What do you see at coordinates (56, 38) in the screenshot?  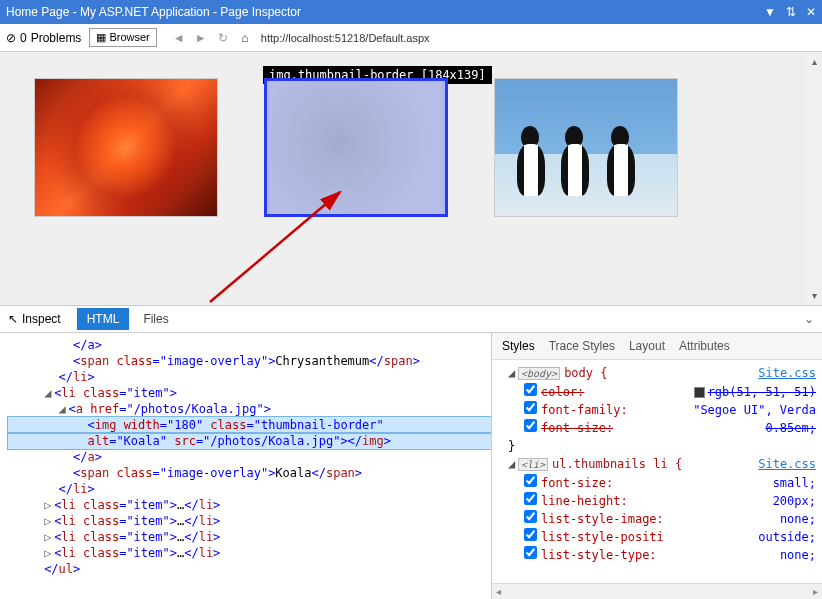 I see `problems-label: Problems` at bounding box center [56, 38].